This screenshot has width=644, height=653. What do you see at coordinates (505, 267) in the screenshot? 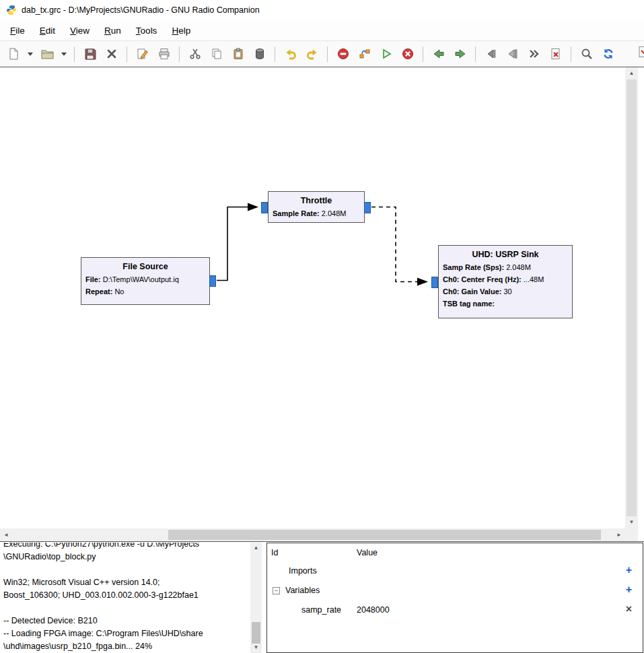
I see `block-param: Samp Rate (Sps): 2.048M` at bounding box center [505, 267].